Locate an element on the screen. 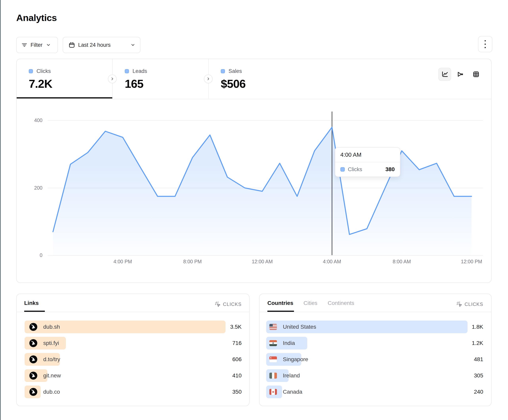 The height and width of the screenshot is (420, 508). clicks-value: 1.8K is located at coordinates (478, 327).